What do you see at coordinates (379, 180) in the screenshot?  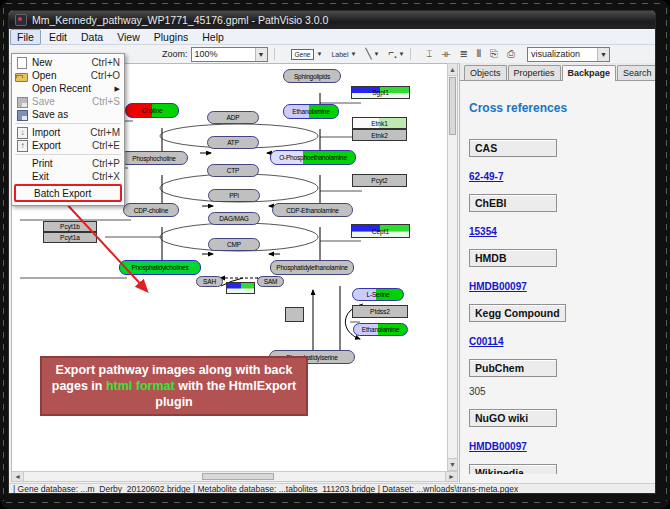 I see `node-label: Pcyt2` at bounding box center [379, 180].